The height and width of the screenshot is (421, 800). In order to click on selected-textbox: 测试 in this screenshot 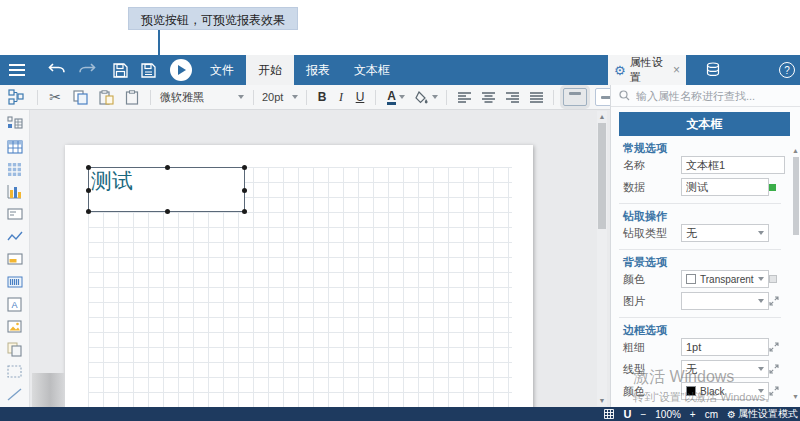, I will do `click(166, 190)`.